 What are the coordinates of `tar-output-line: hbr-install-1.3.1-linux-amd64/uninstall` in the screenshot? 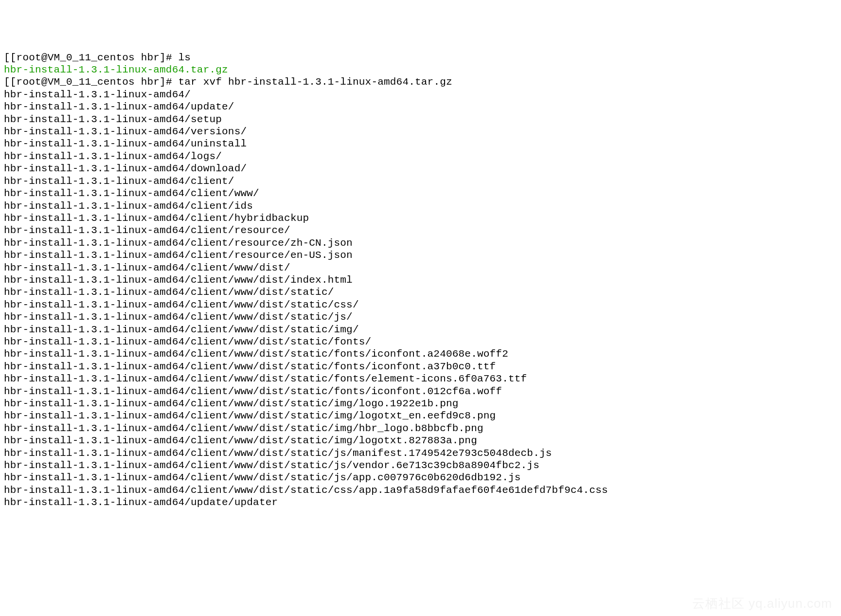 It's located at (125, 144).